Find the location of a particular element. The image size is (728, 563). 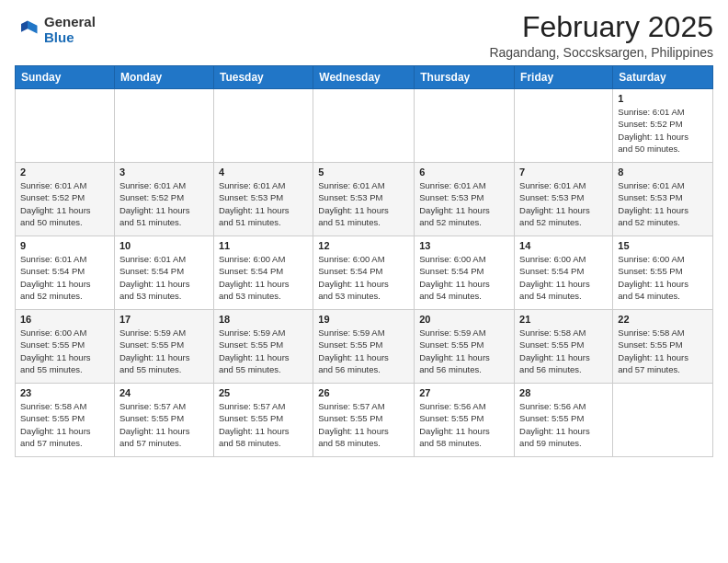

cell-1-5: 7Sunrise: 6:01 AM Sunset: 5:53 PM Daylig… is located at coordinates (564, 200).